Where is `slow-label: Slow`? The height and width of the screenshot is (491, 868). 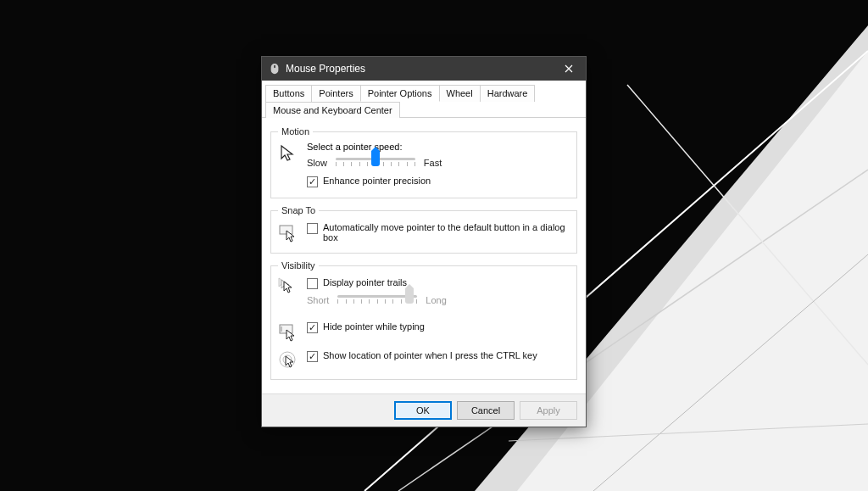
slow-label: Slow is located at coordinates (317, 163).